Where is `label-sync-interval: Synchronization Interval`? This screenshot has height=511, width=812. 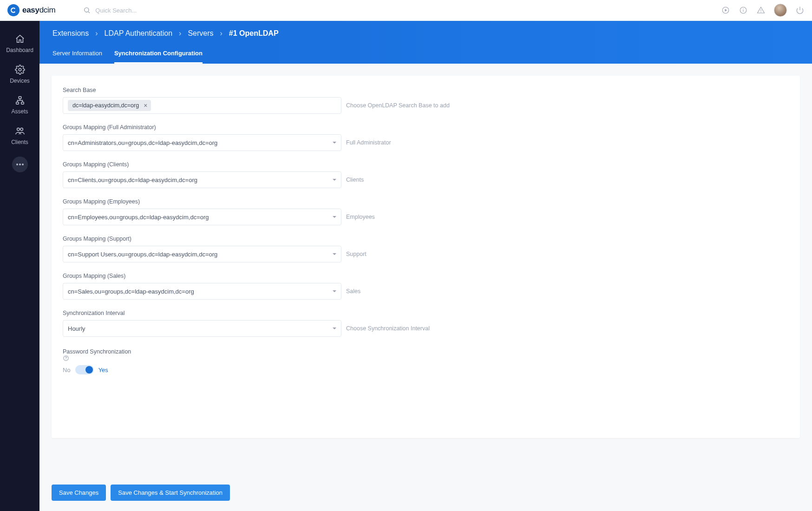 label-sync-interval: Synchronization Interval is located at coordinates (426, 313).